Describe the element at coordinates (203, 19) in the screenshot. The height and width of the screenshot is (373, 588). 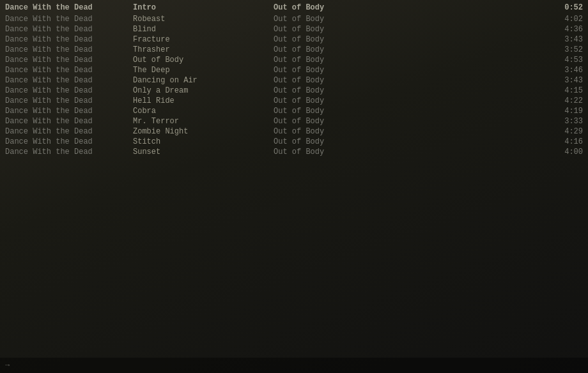
I see `track-title: Robeast` at that location.